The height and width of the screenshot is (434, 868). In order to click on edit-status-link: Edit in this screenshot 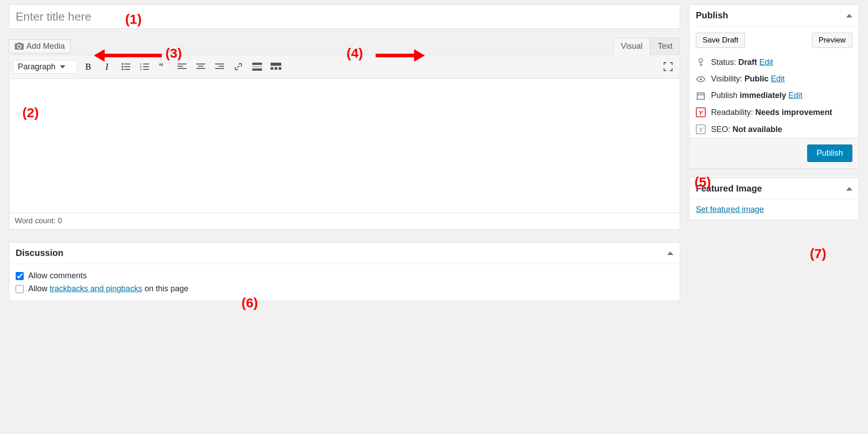, I will do `click(766, 62)`.